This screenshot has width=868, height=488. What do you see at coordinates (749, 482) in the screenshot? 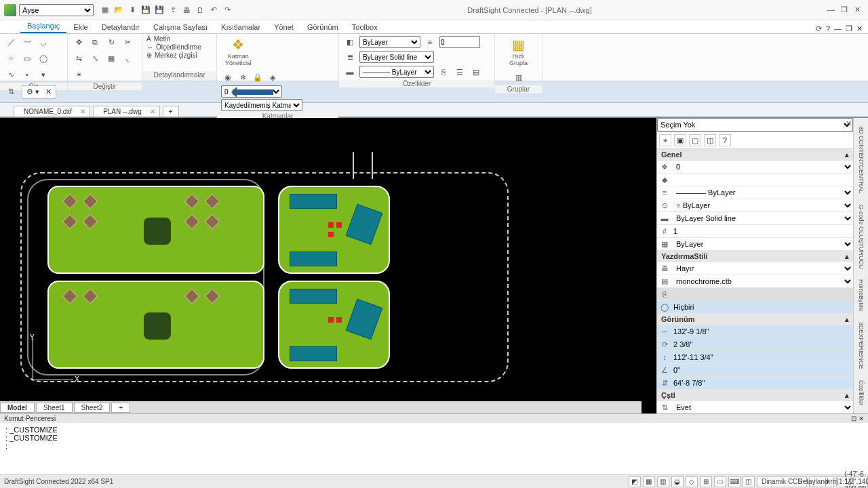
I see `dyn-icon: ◫` at bounding box center [749, 482].